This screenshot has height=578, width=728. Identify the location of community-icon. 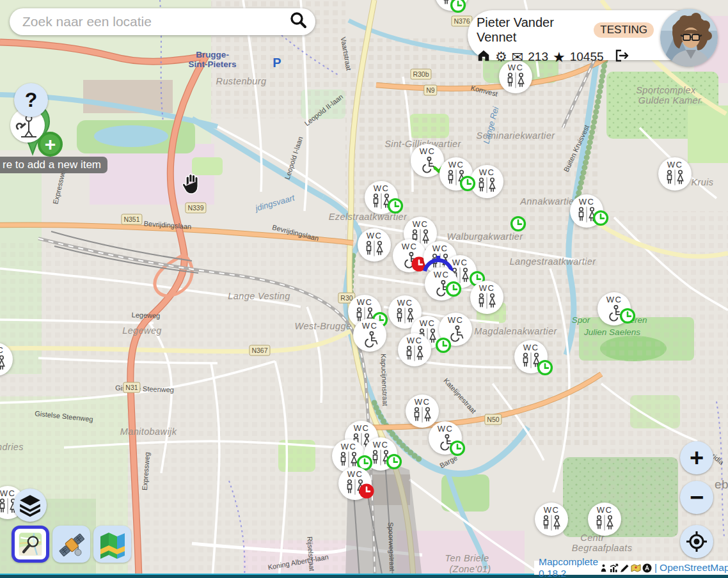
(647, 568).